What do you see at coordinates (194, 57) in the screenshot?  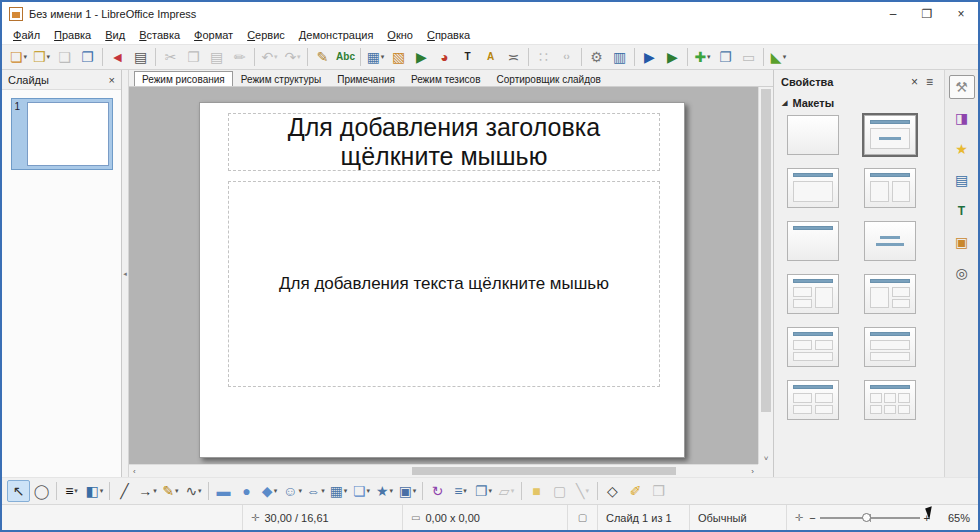 I see `copy-button: ❐` at bounding box center [194, 57].